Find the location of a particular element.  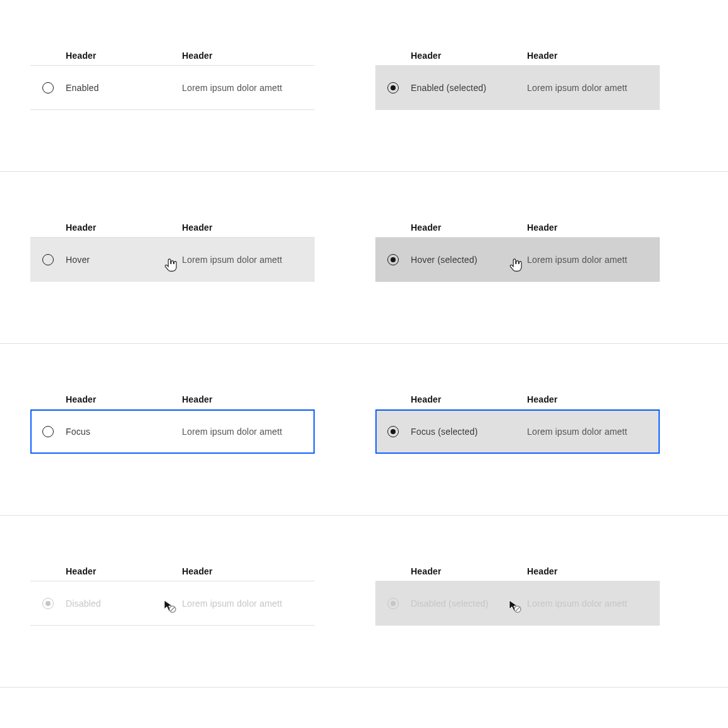

table-row-disabled-selected: Disabled (selected) Lorem ipsum dolor am… is located at coordinates (518, 604).